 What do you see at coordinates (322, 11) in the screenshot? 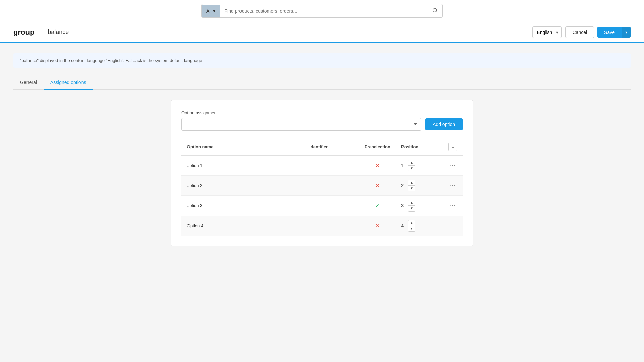
I see `search-container: All ▾` at bounding box center [322, 11].